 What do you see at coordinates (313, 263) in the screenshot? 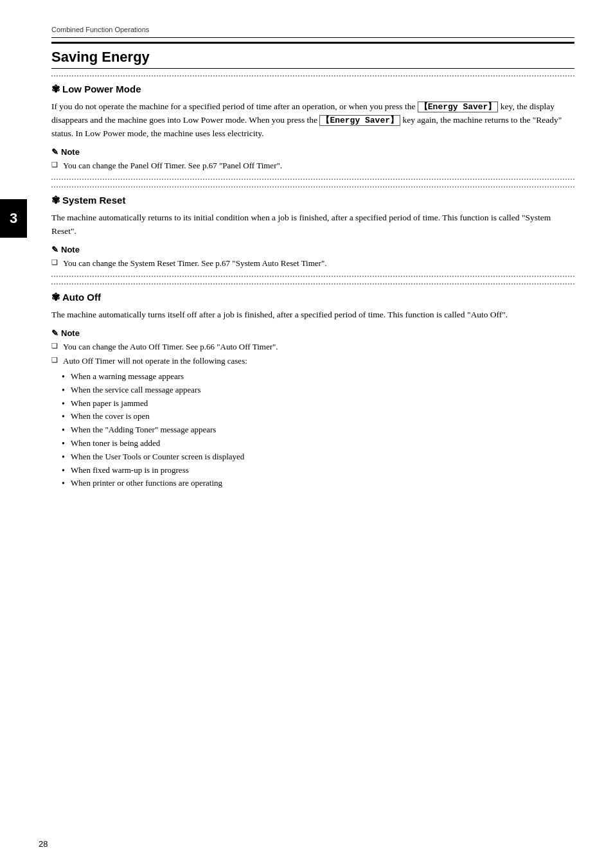
I see `note-item-system-reset-1: You can change the System Reset Timer. S…` at bounding box center [313, 263].